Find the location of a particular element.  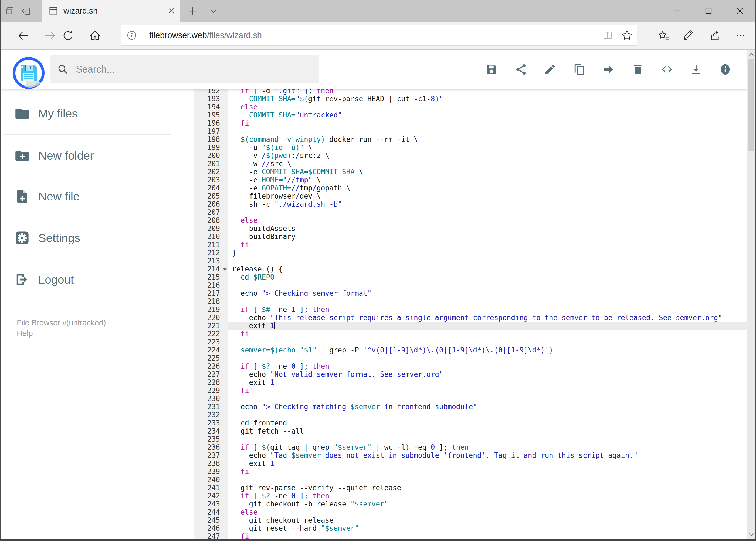

code-line: 199 -u "$(id -u)" \ is located at coordinates (470, 148).